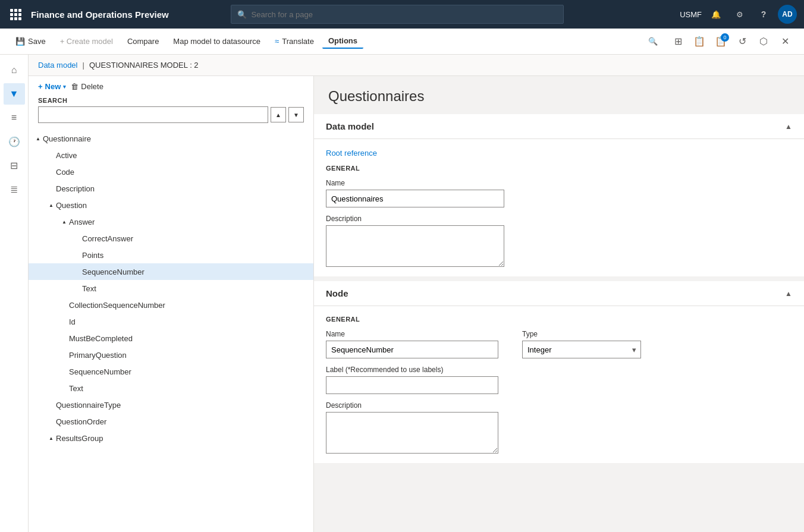 The image size is (804, 532). I want to click on nav-table-button: ⊟, so click(14, 165).